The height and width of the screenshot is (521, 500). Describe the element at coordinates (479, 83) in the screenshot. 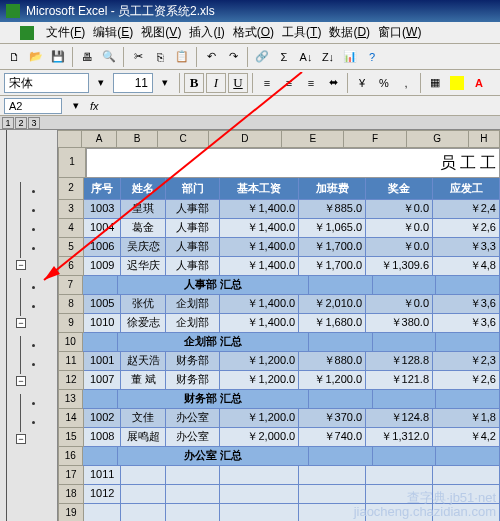

I see `font-color-icon: A` at that location.